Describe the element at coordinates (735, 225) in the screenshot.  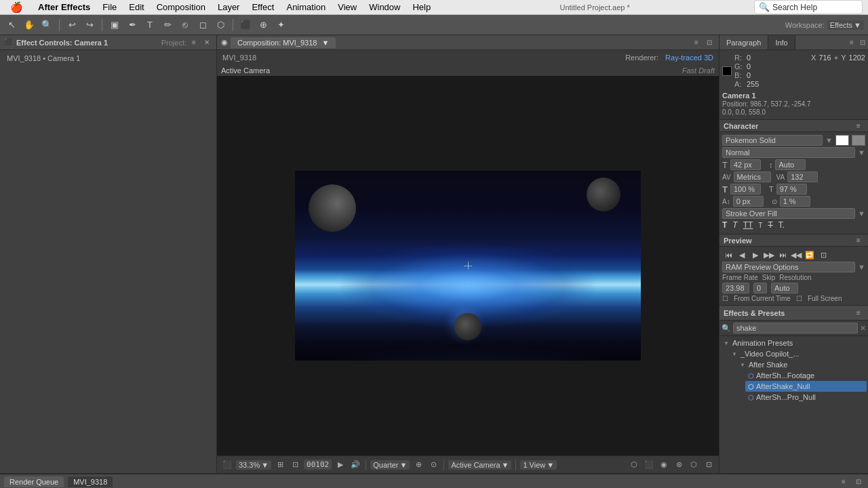
I see `italic-btn: T` at that location.